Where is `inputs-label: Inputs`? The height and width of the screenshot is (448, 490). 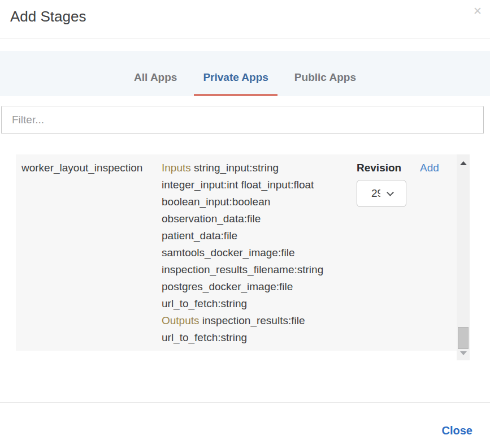 inputs-label: Inputs is located at coordinates (176, 167).